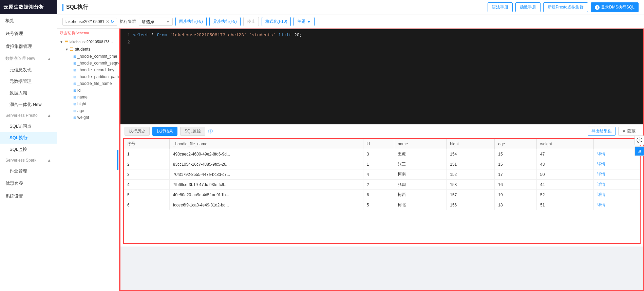 This screenshot has width=644, height=291. What do you see at coordinates (379, 185) in the screenshot?
I see `cell-id: 2` at bounding box center [379, 185].